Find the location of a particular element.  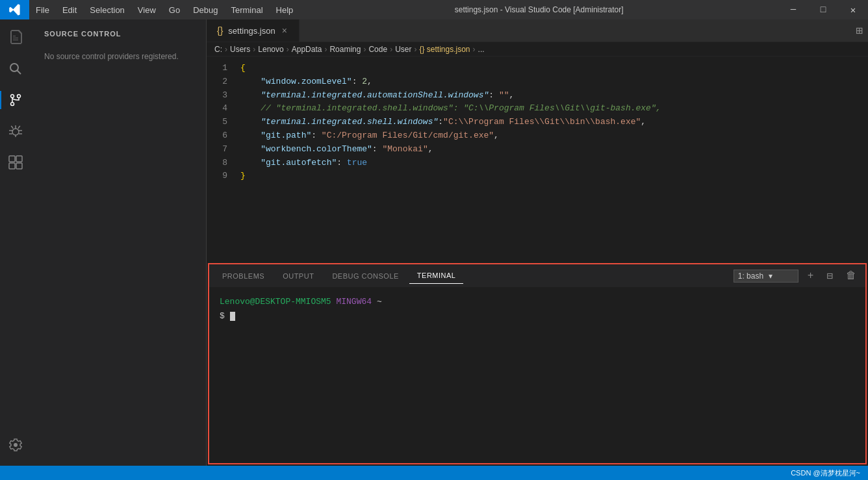

code-line-1: { is located at coordinates (550, 69).